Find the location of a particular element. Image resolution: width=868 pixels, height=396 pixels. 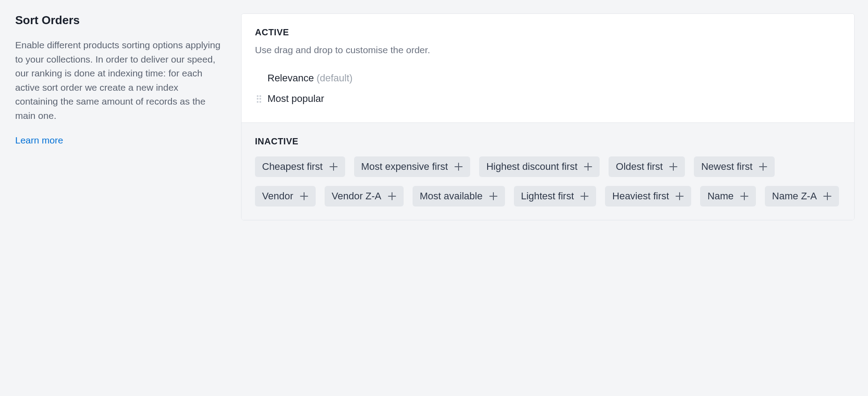

inactive-chip: Heaviest first is located at coordinates (648, 196).